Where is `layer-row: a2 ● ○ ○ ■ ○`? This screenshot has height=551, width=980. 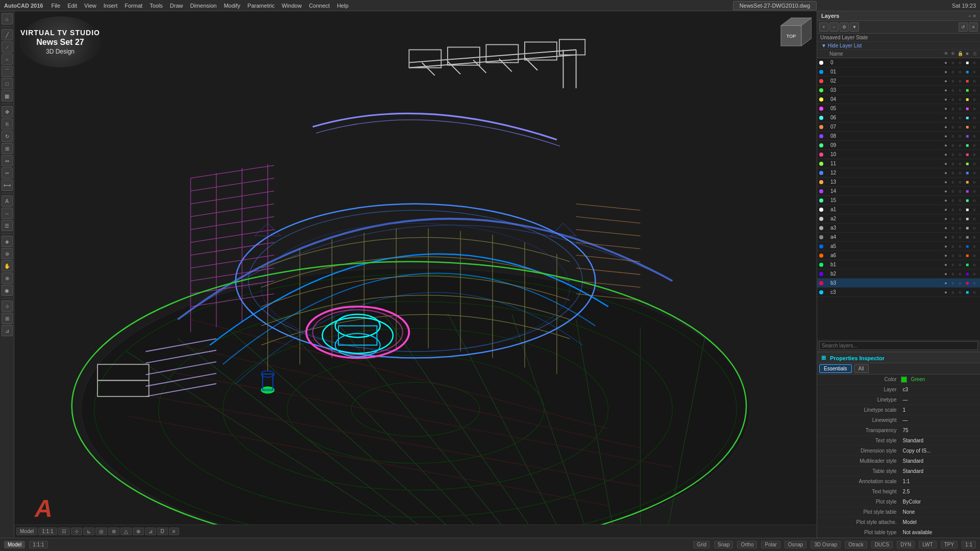 layer-row: a2 ● ○ ○ ■ ○ is located at coordinates (898, 219).